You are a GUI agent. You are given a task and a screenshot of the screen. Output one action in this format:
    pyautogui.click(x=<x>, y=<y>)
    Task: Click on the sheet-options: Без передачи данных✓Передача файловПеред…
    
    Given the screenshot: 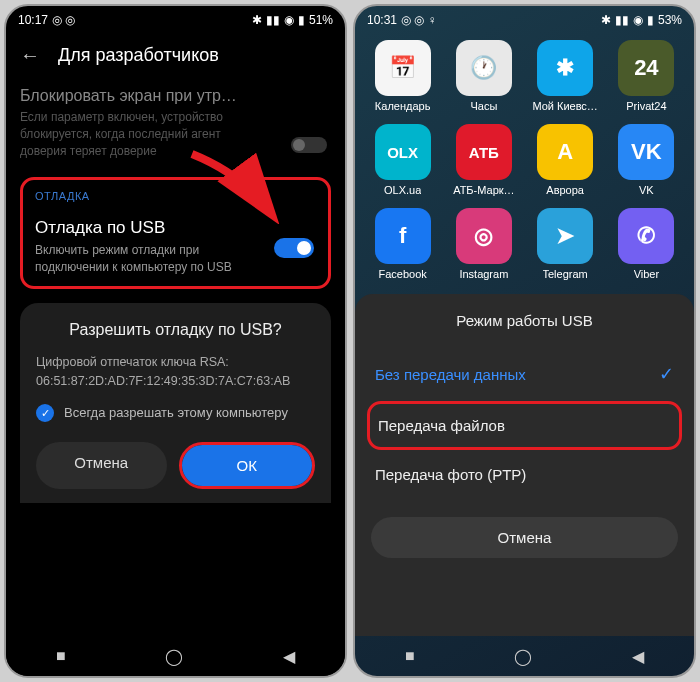 What is the action you would take?
    pyautogui.click(x=524, y=423)
    